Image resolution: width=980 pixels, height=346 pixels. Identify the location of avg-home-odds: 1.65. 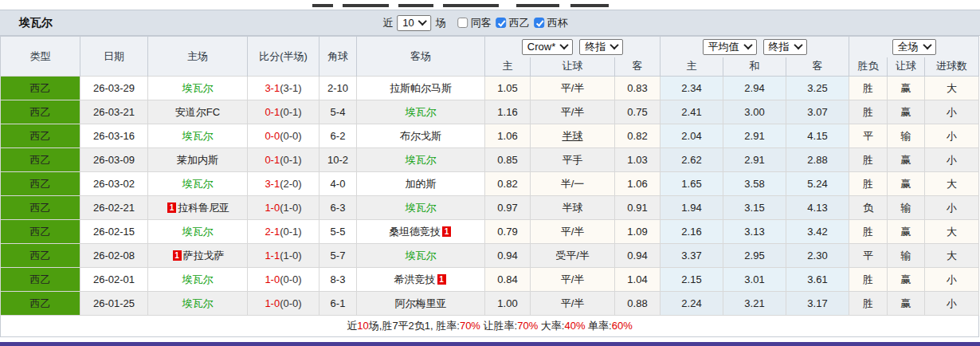
(692, 184).